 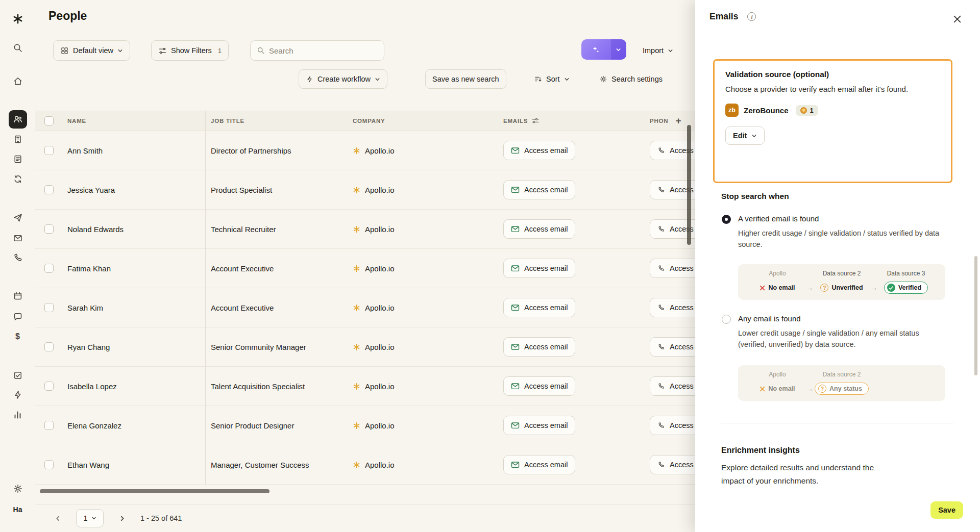 I want to click on person-name-link: Ann Smith, so click(x=85, y=151).